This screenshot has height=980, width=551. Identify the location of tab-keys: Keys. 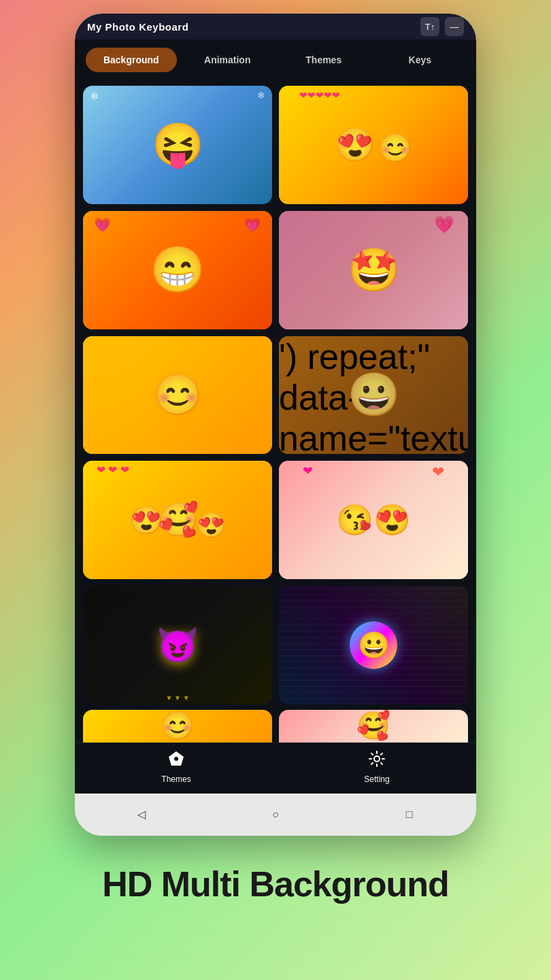
(420, 60).